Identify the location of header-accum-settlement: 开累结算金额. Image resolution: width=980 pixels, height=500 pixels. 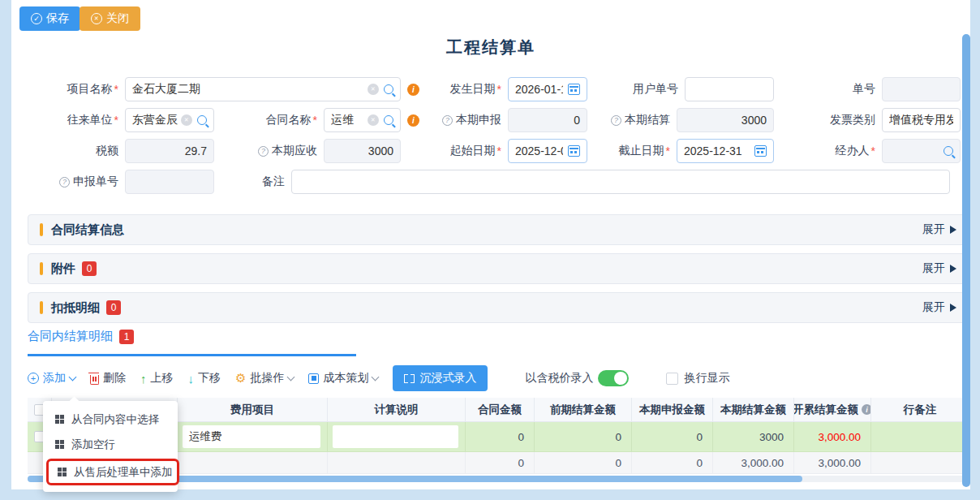
(832, 409).